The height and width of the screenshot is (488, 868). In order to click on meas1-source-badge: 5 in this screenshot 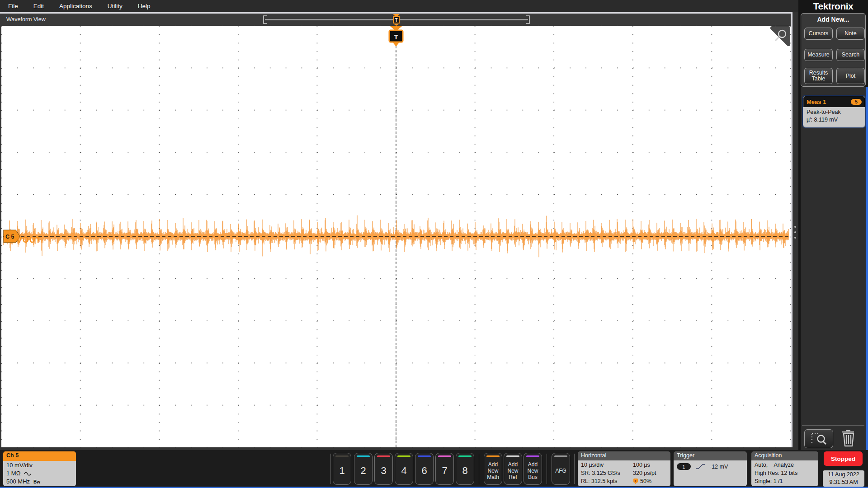, I will do `click(856, 102)`.